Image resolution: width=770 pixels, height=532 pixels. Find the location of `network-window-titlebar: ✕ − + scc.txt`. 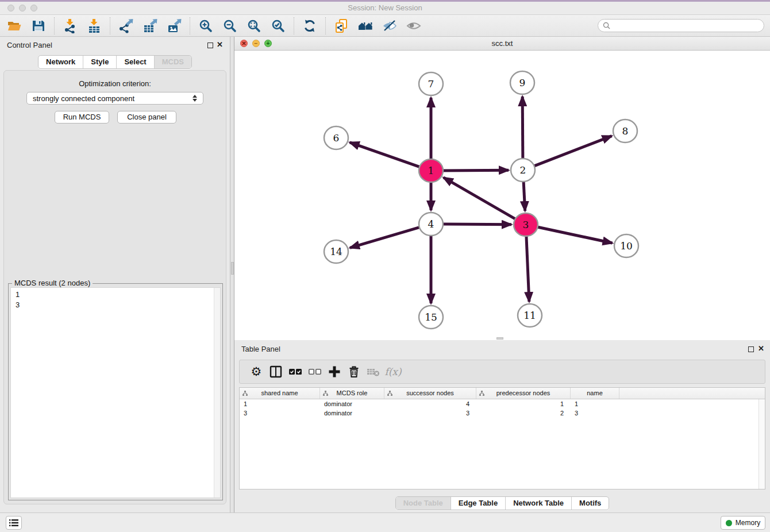

network-window-titlebar: ✕ − + scc.txt is located at coordinates (502, 44).